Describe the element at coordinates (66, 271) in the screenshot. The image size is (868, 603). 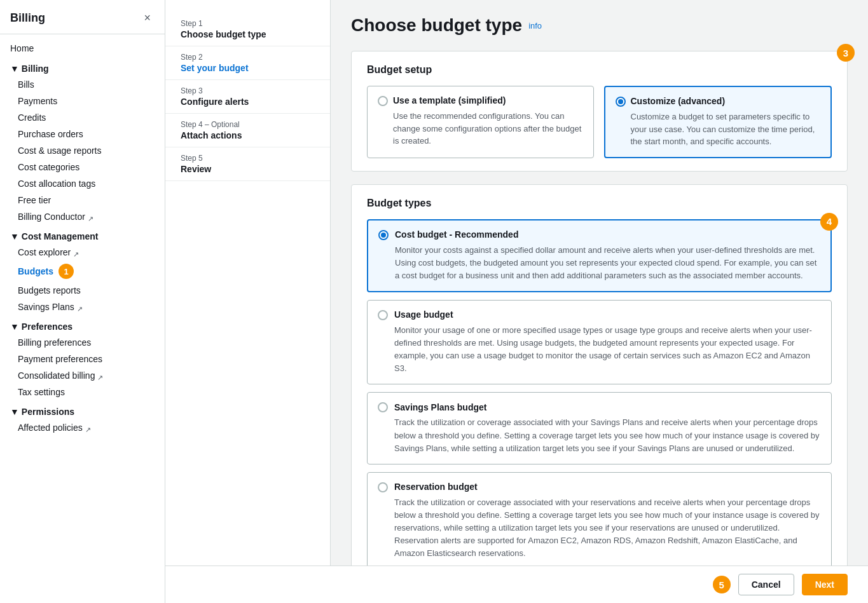
I see `badge-1: 1` at that location.